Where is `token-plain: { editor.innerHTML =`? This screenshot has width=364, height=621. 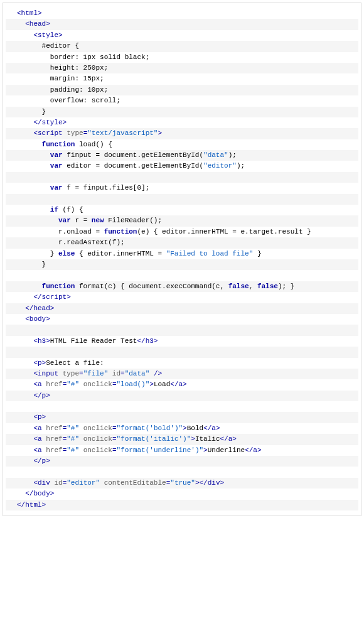
token-plain: { editor.innerHTML = is located at coordinates (120, 254).